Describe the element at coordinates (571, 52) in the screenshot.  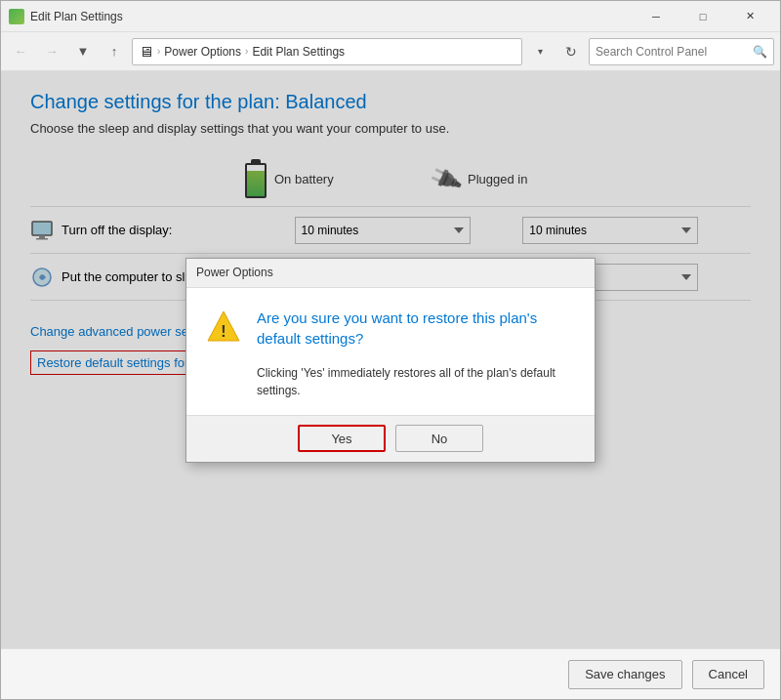
I see `refresh-button: ↻` at that location.